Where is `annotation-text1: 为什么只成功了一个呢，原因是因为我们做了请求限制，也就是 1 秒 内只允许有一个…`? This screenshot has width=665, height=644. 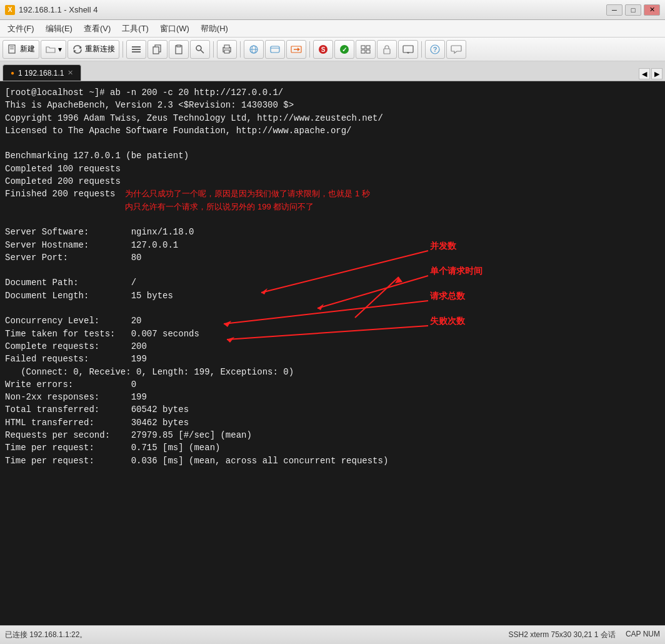
annotation-text1: 为什么只成功了一个呢，原因是因为我们做了请求限制，也就是 1 秒 内只允许有一个… is located at coordinates (248, 200).